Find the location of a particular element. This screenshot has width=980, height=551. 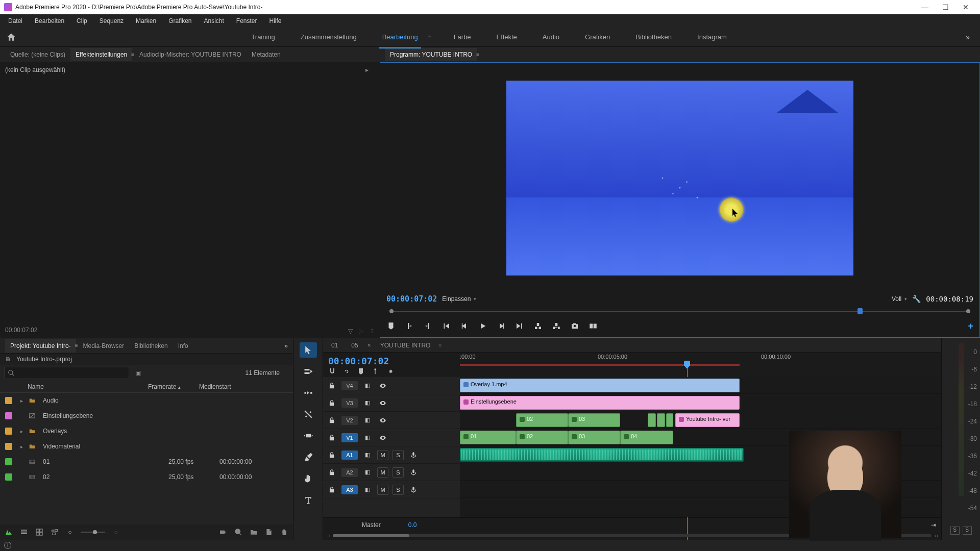

menu-clip: Clip is located at coordinates (82, 21).